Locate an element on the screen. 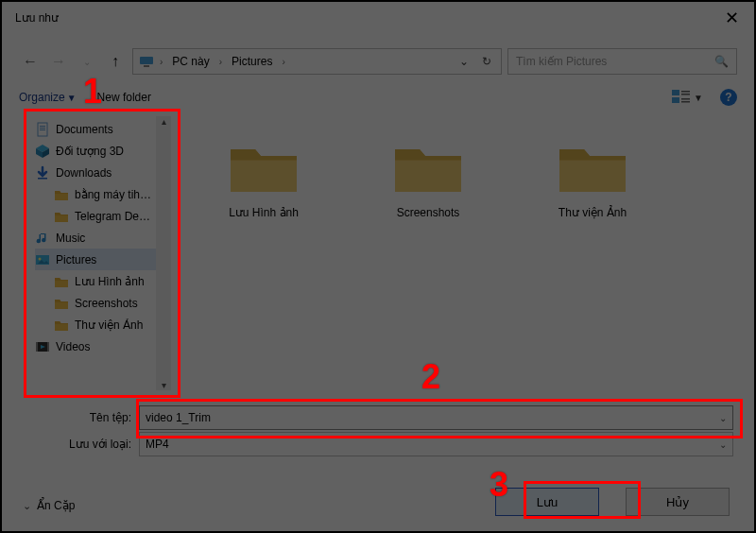 Image resolution: width=756 pixels, height=533 pixels. tree-item-label: Thư viện Ảnh is located at coordinates (109, 325).